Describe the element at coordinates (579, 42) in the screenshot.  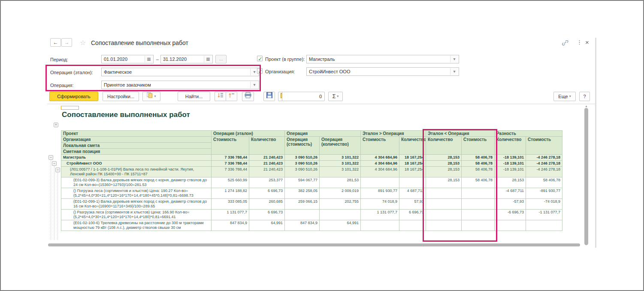
I see `kebab-menu-icon: ⋮` at that location.